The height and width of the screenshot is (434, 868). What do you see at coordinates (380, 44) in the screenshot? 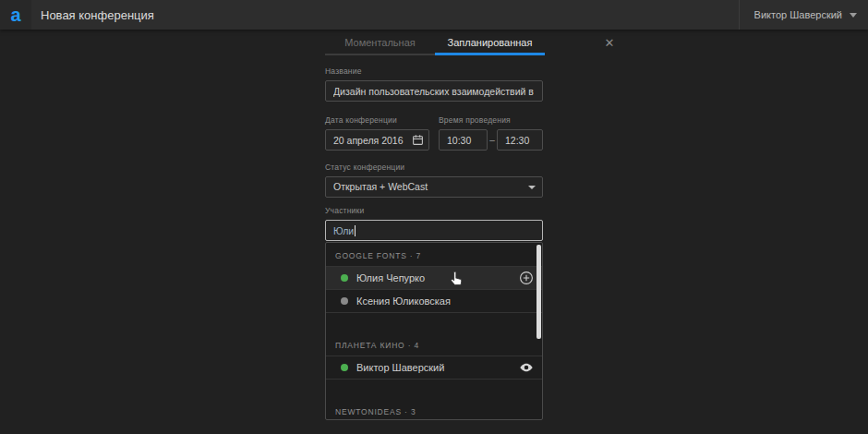
I see `tab-instant: Моментальная` at bounding box center [380, 44].